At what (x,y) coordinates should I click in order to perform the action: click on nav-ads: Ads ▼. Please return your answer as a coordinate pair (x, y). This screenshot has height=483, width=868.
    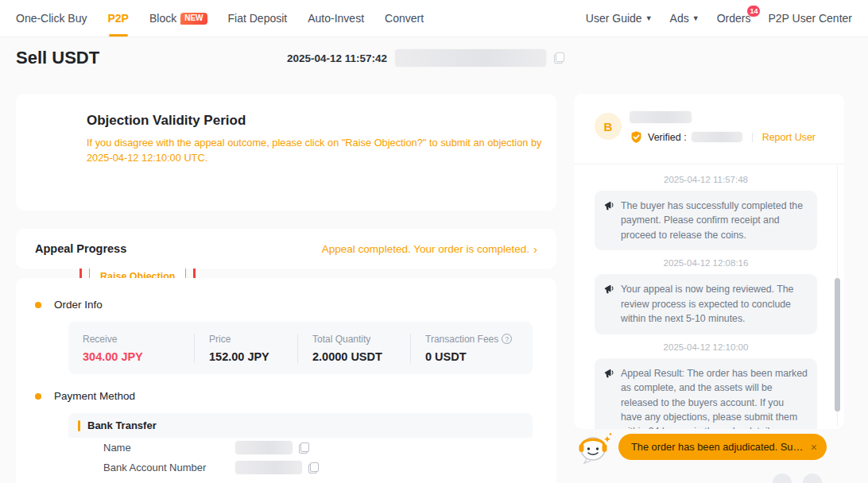
    Looking at the image, I should click on (685, 18).